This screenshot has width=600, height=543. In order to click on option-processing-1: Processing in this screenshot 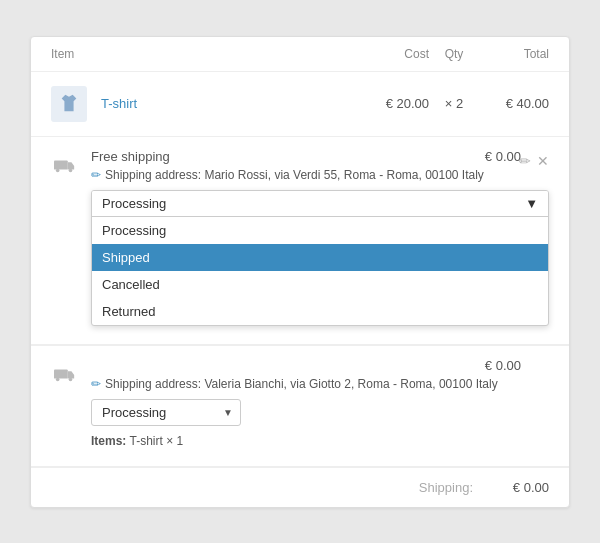, I will do `click(320, 230)`.